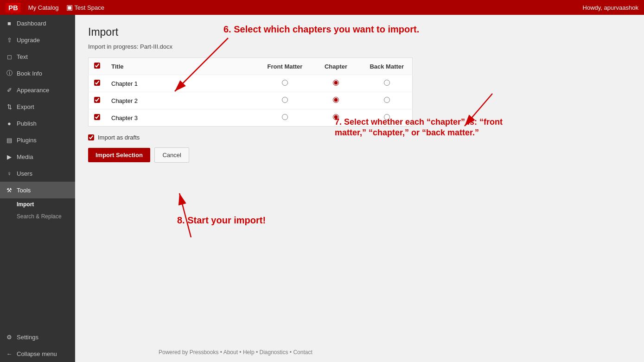 This screenshot has width=644, height=362. Describe the element at coordinates (119, 137) in the screenshot. I see `draft-label: Import as drafts` at that location.